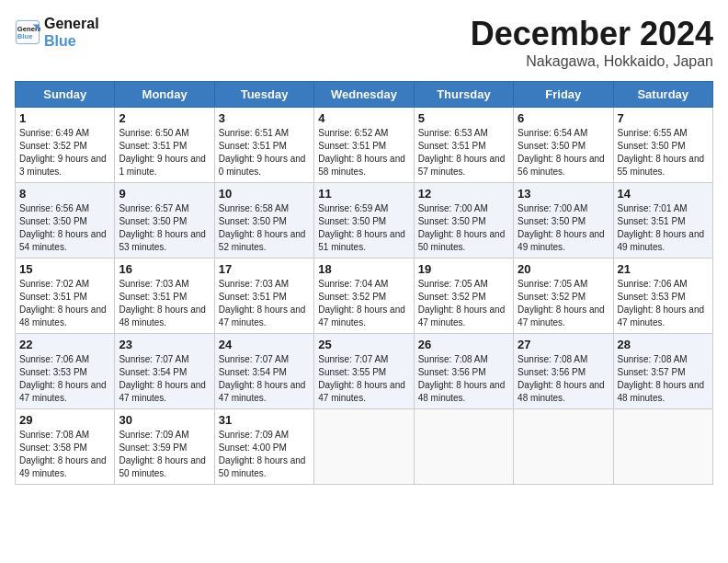 The image size is (728, 563). I want to click on day-detail: Sunrise: 7:01 AMSunset: 3:51 PMDaylight:…, so click(664, 228).